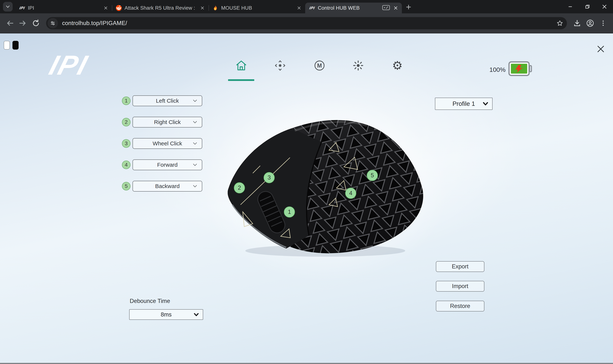  Describe the element at coordinates (489, 70) in the screenshot. I see `battery-percent: 100%` at that location.